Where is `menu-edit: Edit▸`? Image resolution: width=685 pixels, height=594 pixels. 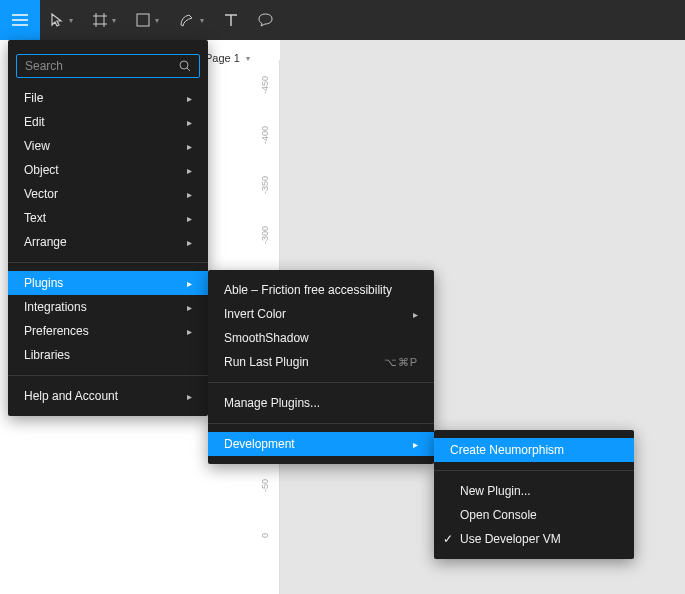
menu-edit: Edit▸ is located at coordinates (108, 122).